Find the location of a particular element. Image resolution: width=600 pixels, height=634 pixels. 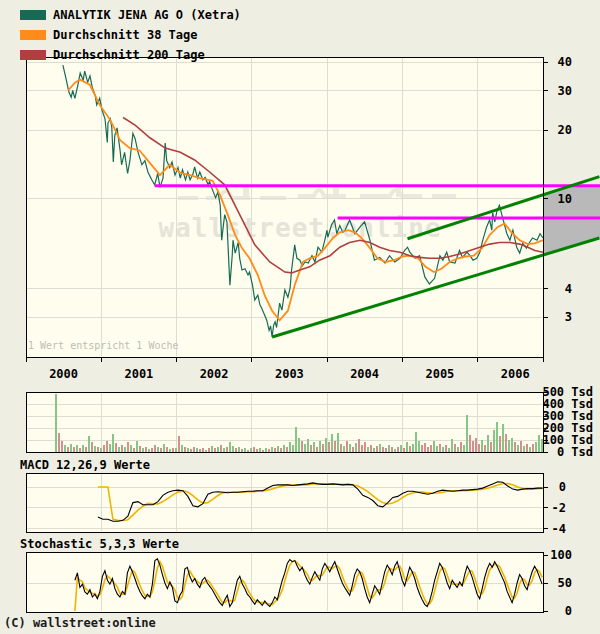

watermark-squiggle is located at coordinates (398, 192).